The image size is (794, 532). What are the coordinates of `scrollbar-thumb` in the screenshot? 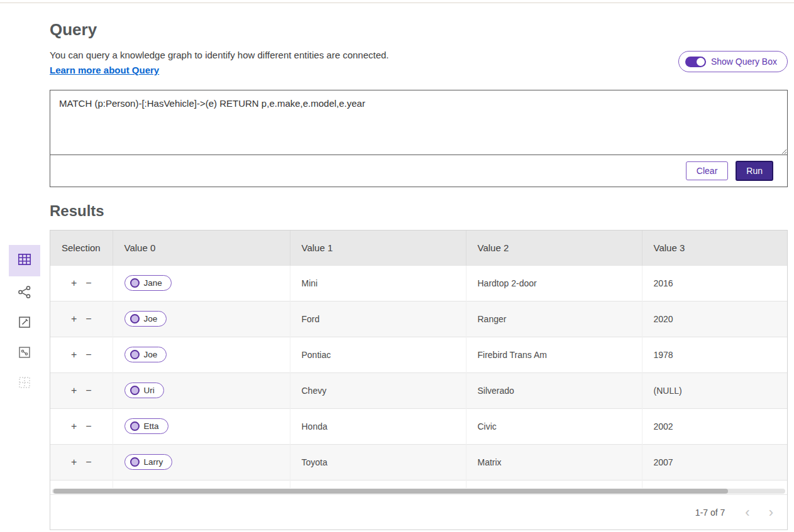 It's located at (391, 491).